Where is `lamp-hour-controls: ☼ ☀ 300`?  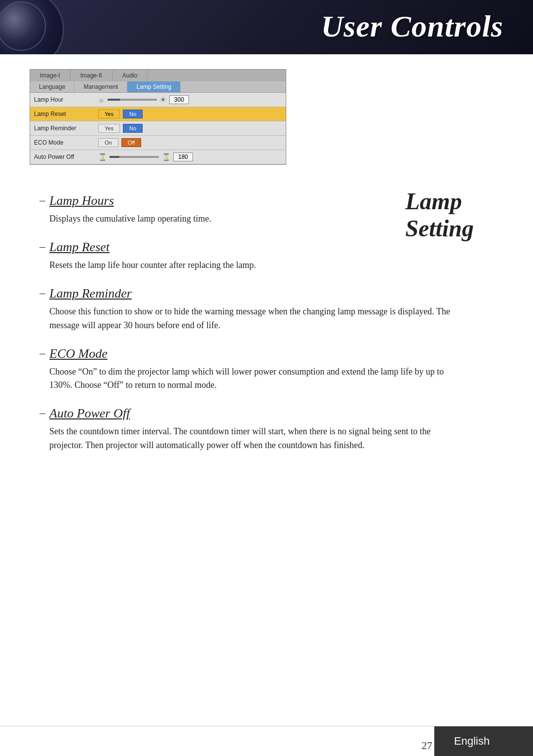
lamp-hour-controls: ☼ ☀ 300 is located at coordinates (190, 100).